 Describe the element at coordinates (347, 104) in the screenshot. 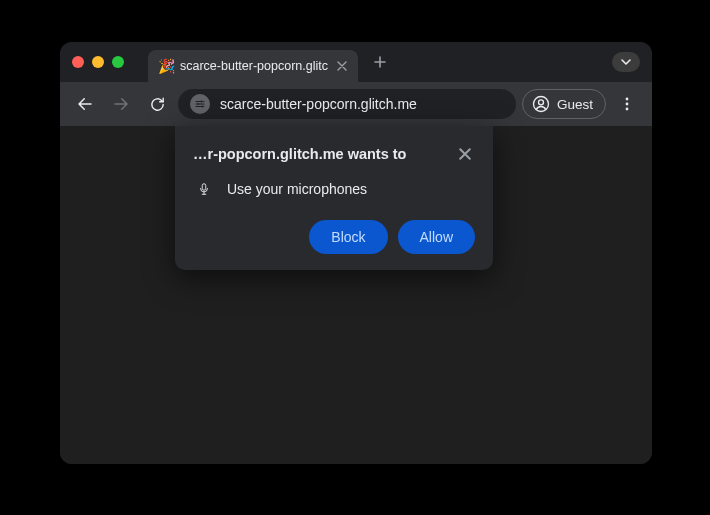

I see `address-bar: scarce-butter-popcorn.glitch.me` at that location.